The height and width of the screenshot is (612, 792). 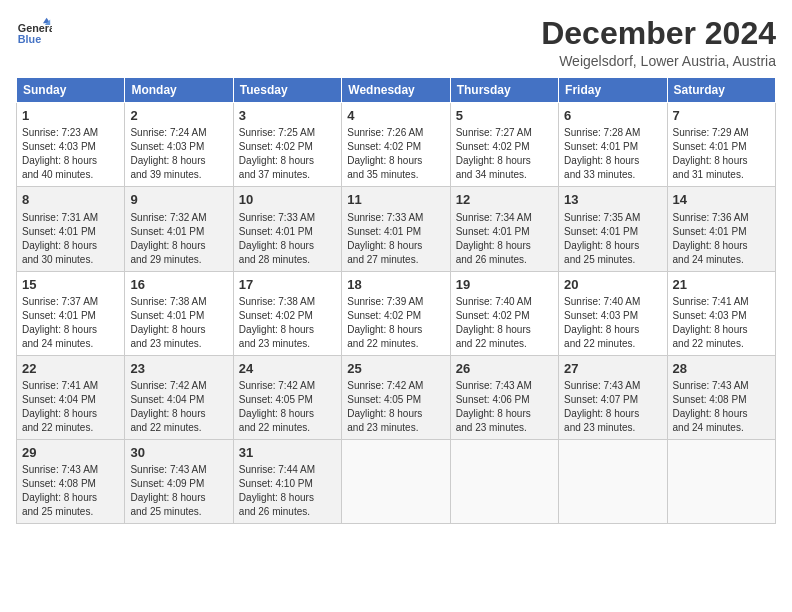 What do you see at coordinates (612, 400) in the screenshot?
I see `day-info: Sunset: 4:07 PM` at bounding box center [612, 400].